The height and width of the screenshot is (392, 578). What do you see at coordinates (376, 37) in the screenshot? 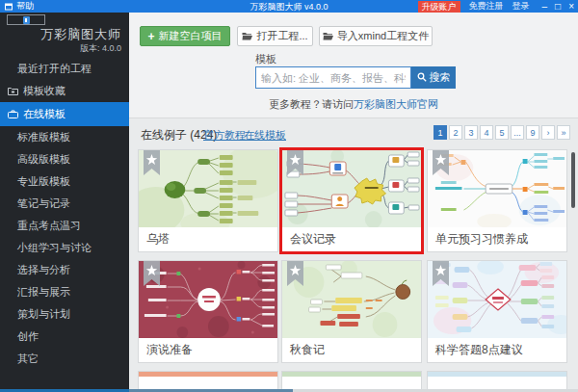
I see `import-xmind-button: 导入xmind工程文件` at bounding box center [376, 37].